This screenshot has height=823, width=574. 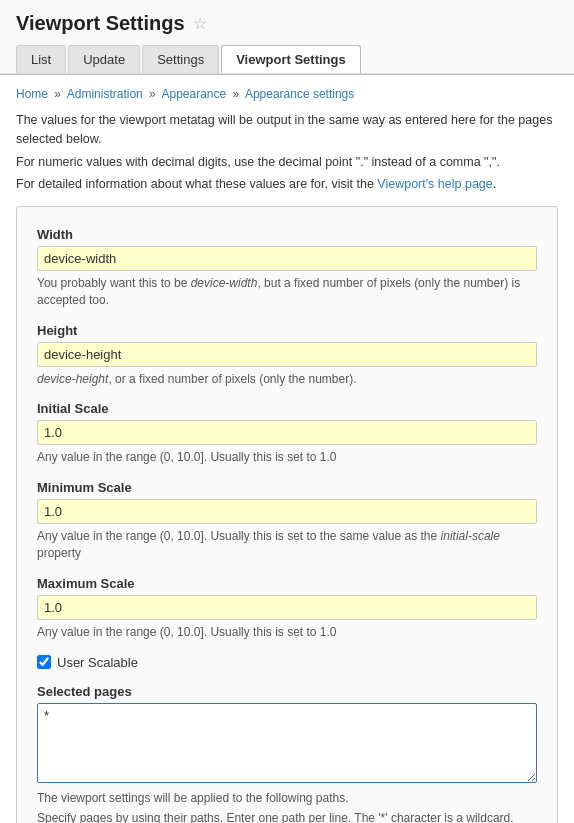 I want to click on initial-scale-input, so click(x=287, y=432).